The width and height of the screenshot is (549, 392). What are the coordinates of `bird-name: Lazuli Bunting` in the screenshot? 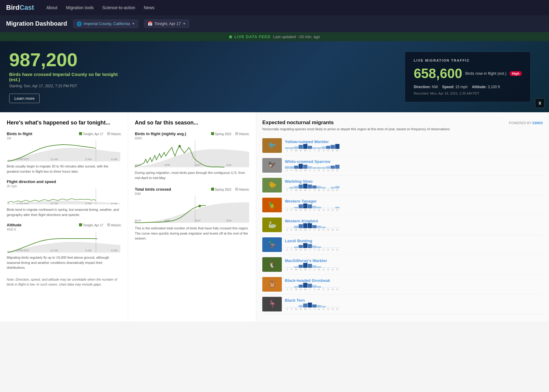 It's located at (414, 241).